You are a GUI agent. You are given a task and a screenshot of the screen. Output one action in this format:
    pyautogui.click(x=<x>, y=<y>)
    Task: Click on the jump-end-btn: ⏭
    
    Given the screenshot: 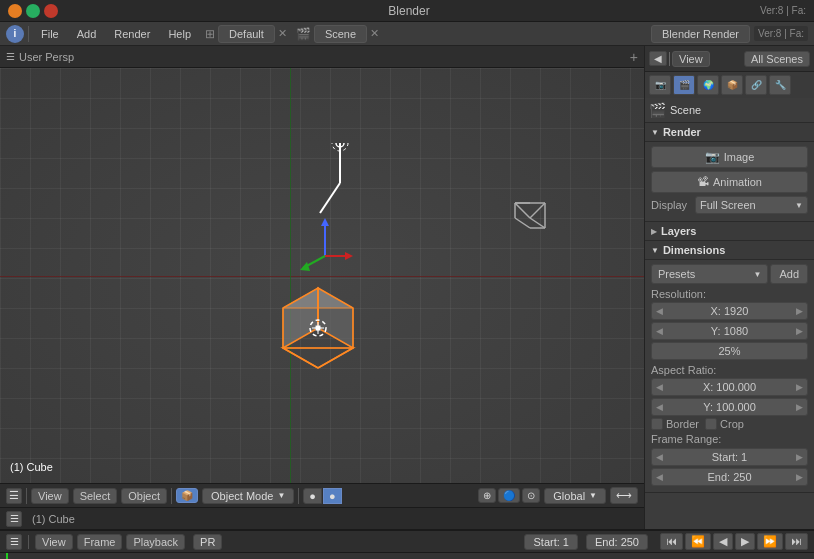 What is the action you would take?
    pyautogui.click(x=796, y=542)
    